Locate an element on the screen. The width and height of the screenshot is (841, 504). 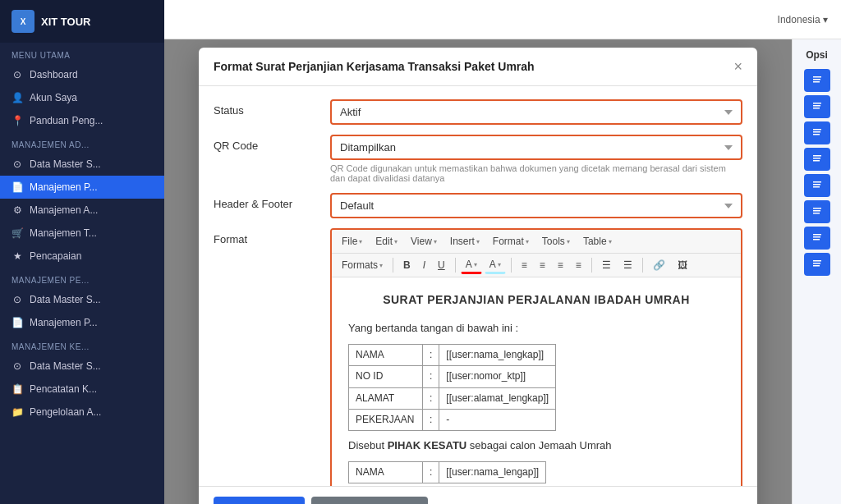
modal-close-button: × is located at coordinates (738, 66).